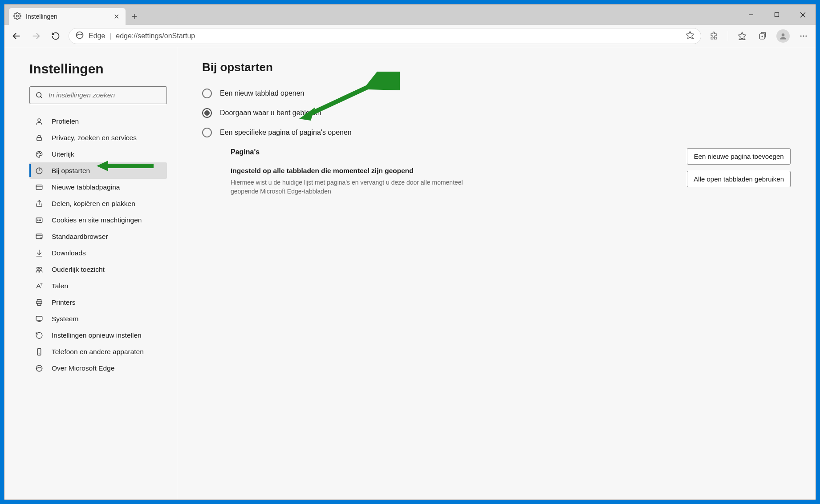 The height and width of the screenshot is (504, 820). Describe the element at coordinates (98, 95) in the screenshot. I see `settings-search` at that location.